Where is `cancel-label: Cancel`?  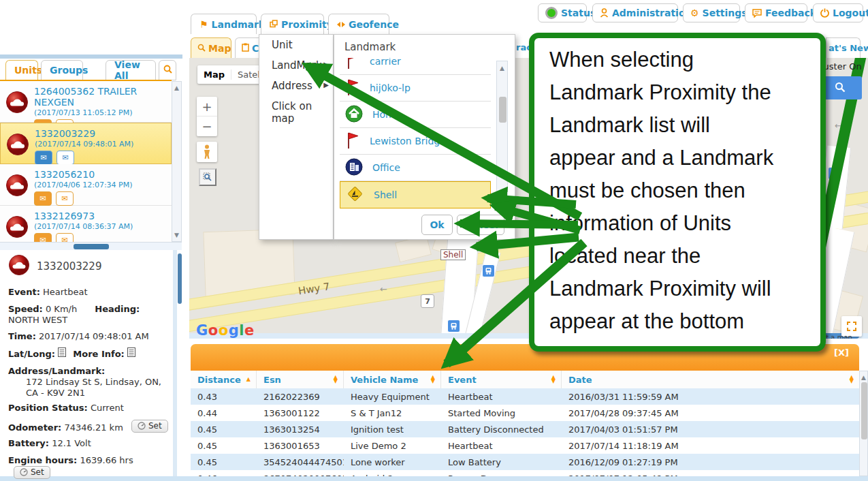 cancel-label: Cancel is located at coordinates (481, 225).